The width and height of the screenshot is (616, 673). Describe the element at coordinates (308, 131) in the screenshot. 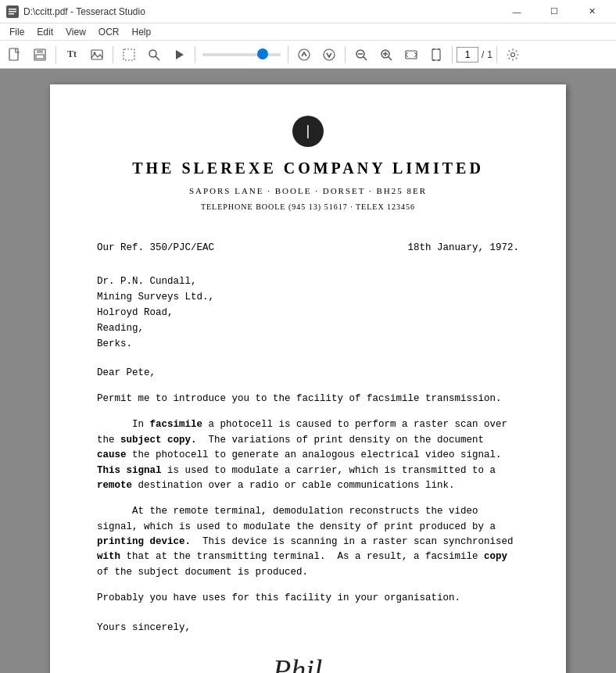

I see `company-logo: |` at that location.